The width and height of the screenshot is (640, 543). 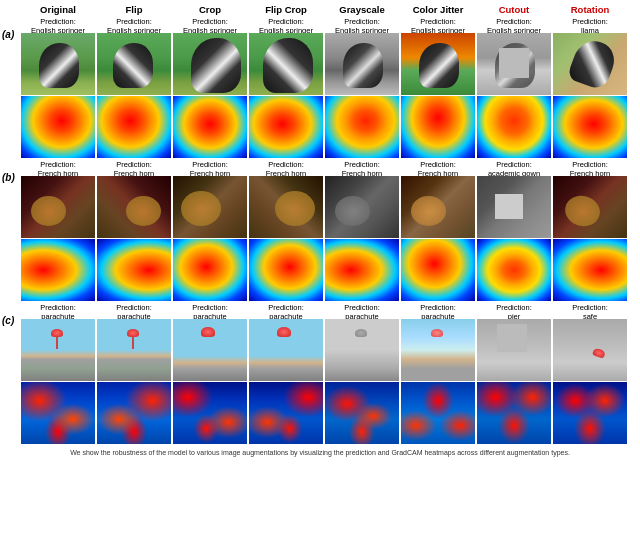 What do you see at coordinates (58, 413) in the screenshot?
I see `heatcell-c-orig` at bounding box center [58, 413].